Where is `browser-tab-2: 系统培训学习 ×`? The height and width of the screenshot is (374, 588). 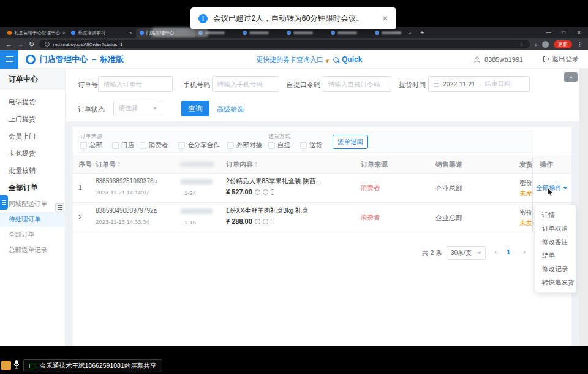
browser-tab-2: 系统培训学习 × is located at coordinates (102, 33).